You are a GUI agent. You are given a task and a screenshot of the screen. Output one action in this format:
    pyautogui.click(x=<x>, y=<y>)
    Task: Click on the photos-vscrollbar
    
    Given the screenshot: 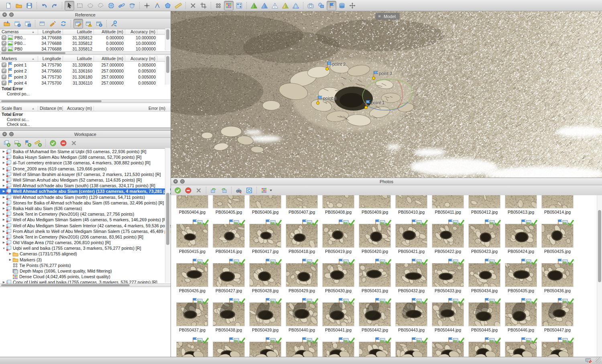 What is the action you would take?
    pyautogui.click(x=600, y=276)
    